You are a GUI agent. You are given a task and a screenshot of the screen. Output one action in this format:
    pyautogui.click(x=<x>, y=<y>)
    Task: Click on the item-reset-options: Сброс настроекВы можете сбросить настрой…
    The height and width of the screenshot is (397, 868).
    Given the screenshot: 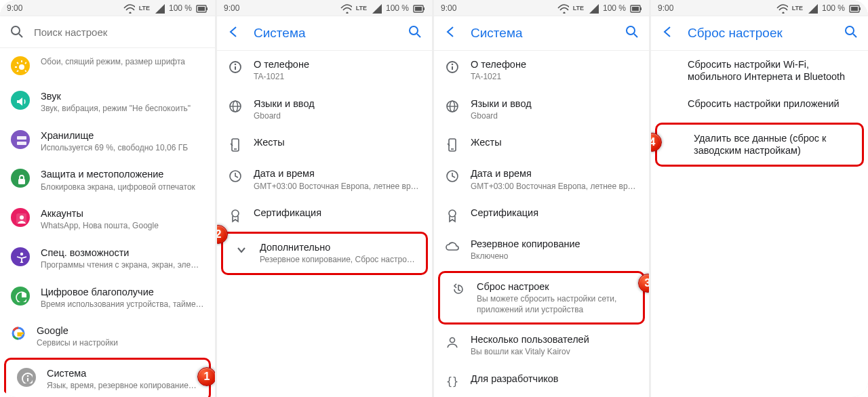 What is the action you would take?
    pyautogui.click(x=541, y=298)
    